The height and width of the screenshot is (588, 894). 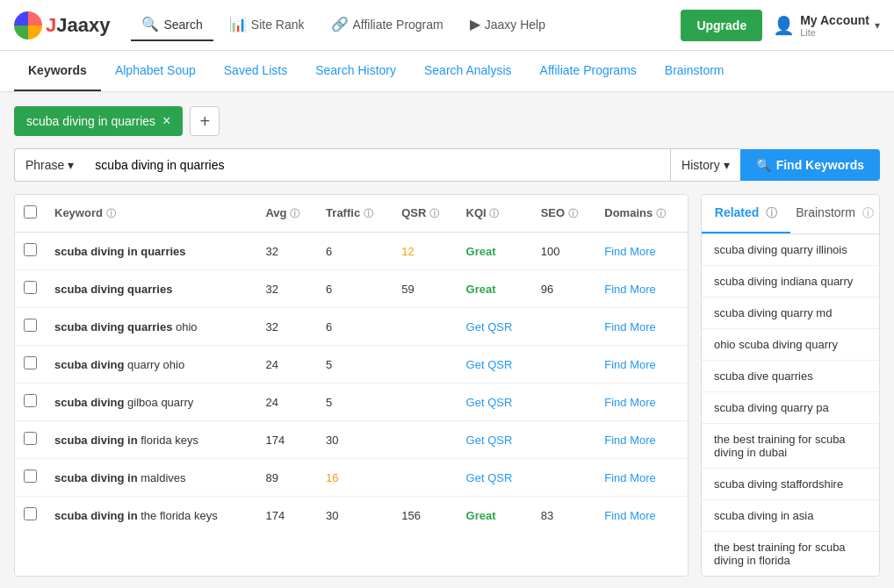 What do you see at coordinates (387, 25) in the screenshot?
I see `nav-affiliate-program: 🔗 Affiliate Program` at bounding box center [387, 25].